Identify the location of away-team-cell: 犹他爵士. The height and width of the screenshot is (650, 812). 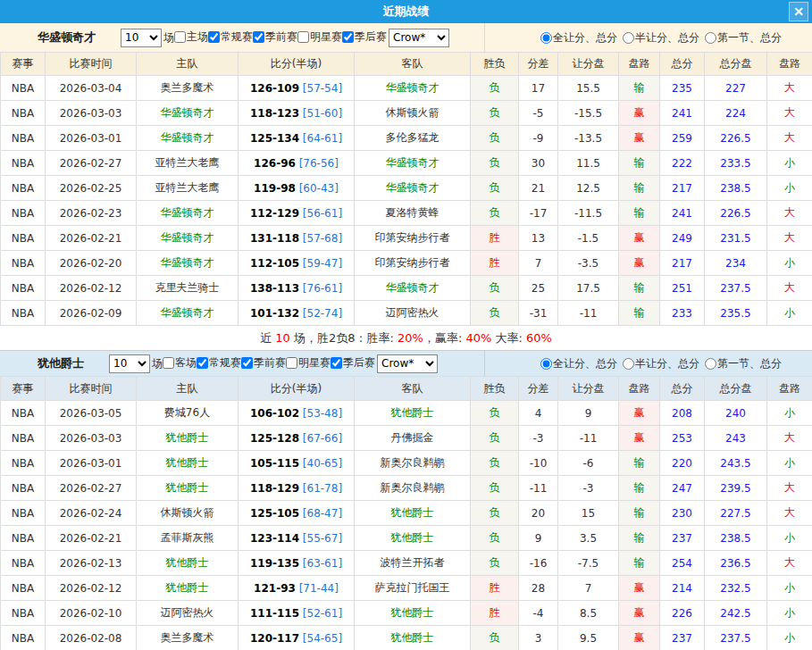
(413, 413).